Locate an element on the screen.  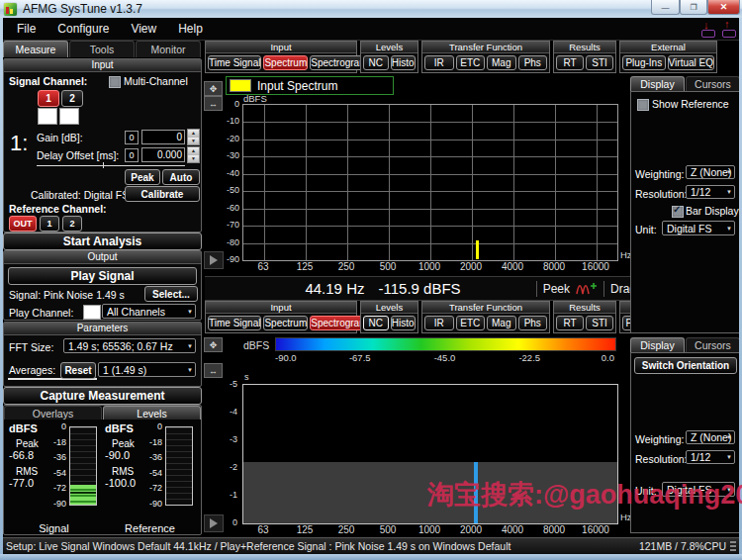
gain-step-box: 0 is located at coordinates (132, 138).